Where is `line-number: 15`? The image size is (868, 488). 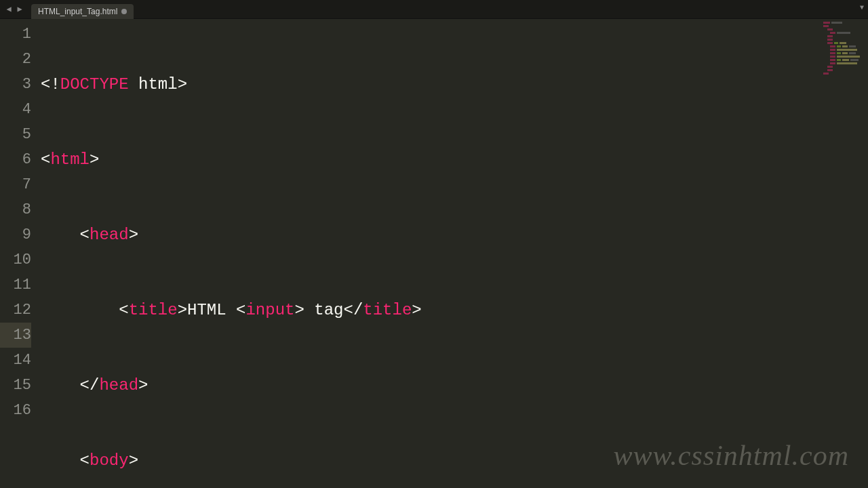
line-number: 15 is located at coordinates (16, 385).